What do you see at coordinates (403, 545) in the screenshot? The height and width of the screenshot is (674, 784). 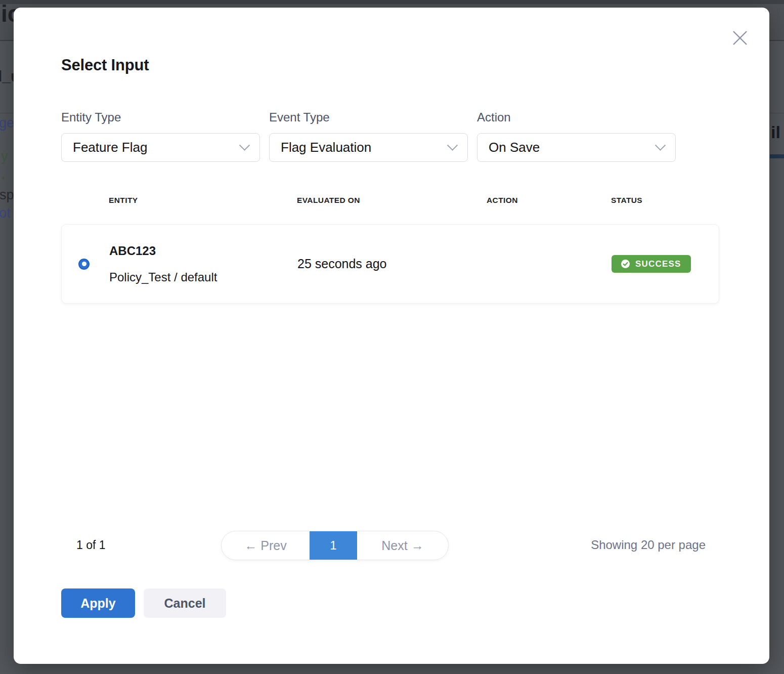 I see `next-page-button: Next →` at bounding box center [403, 545].